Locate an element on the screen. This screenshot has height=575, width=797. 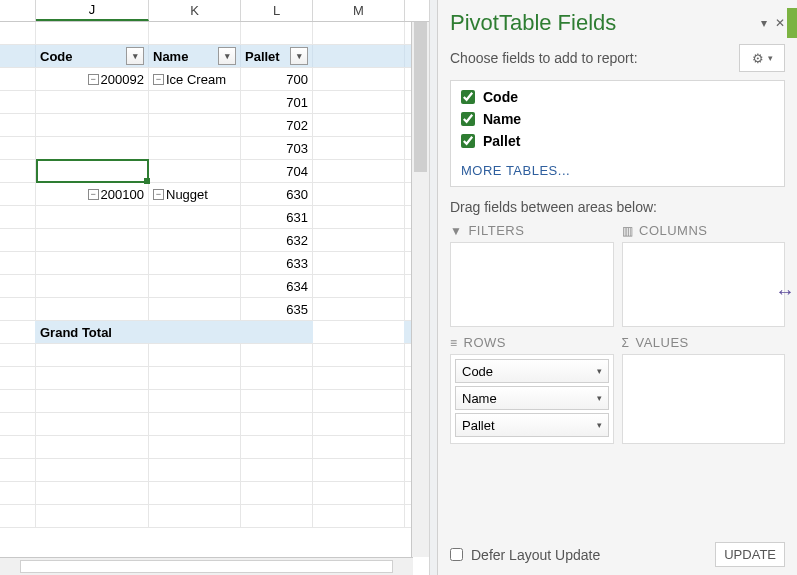
pivot-header-row: Code ▾ Name ▾ Pallet ▾ is located at coordinates (214, 56).